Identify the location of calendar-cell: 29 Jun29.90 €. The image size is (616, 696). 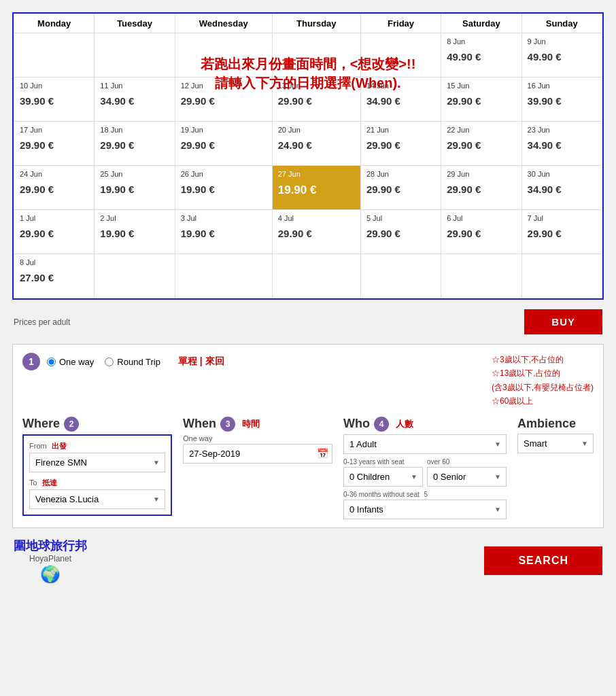
(481, 188).